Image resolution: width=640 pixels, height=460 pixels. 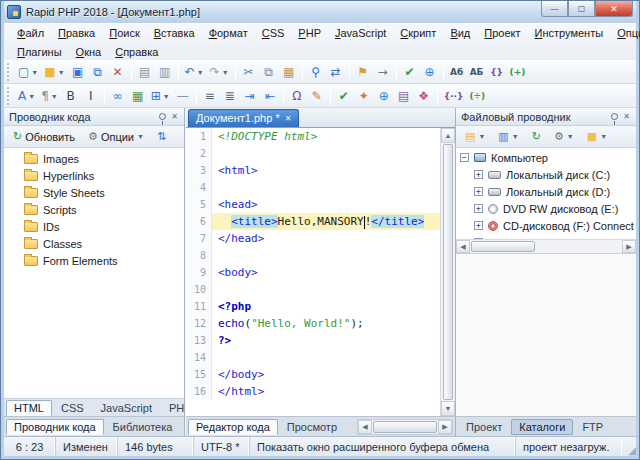 I want to click on vertical-scrollbar: ▲ ▼, so click(x=448, y=272).